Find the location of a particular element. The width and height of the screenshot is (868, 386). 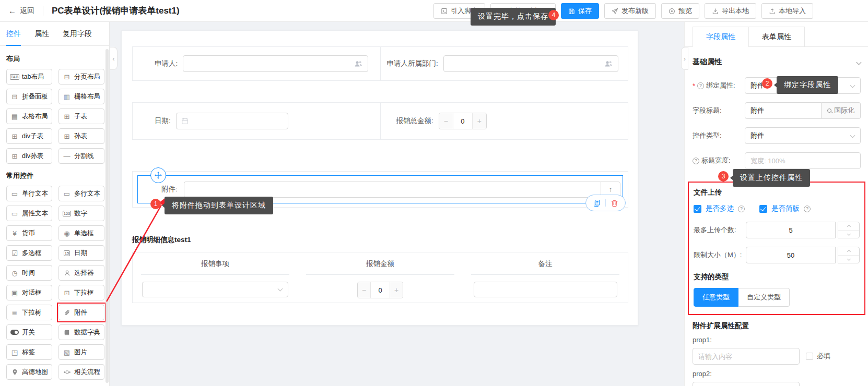

preview-button: 预览 is located at coordinates (680, 11).